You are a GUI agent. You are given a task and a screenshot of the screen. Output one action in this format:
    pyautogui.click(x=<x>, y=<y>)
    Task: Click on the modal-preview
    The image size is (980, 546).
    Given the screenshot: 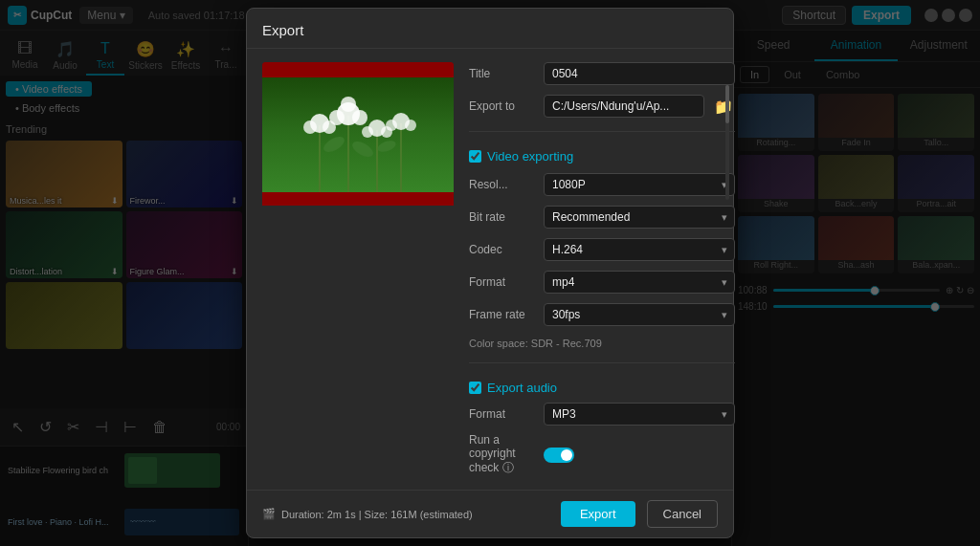 What is the action you would take?
    pyautogui.click(x=358, y=270)
    